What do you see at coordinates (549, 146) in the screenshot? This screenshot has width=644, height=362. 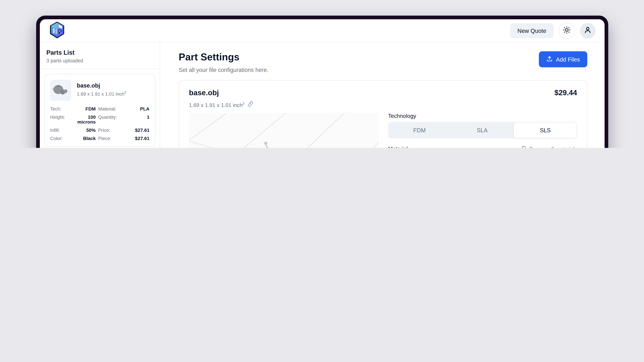 I see `browse-all-materials-link: Browse all materials` at bounding box center [549, 146].